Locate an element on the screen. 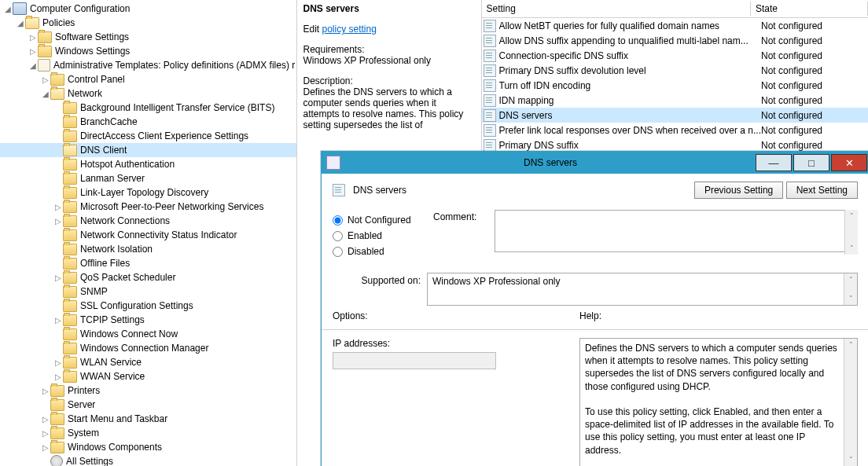 The image size is (868, 466). settings-header: Setting State is located at coordinates (675, 9).